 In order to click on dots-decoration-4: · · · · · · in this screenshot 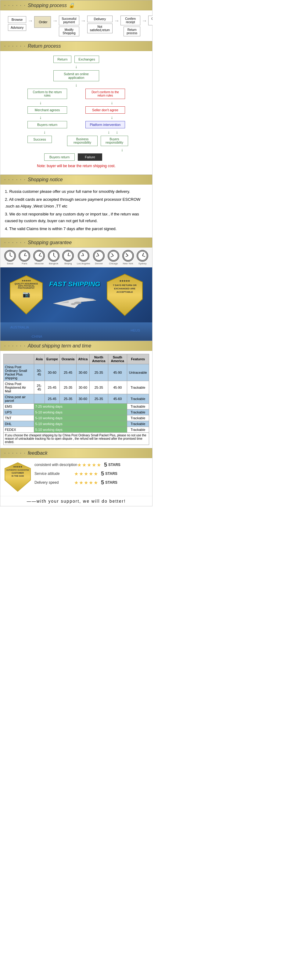, I will do `click(15, 243)`.